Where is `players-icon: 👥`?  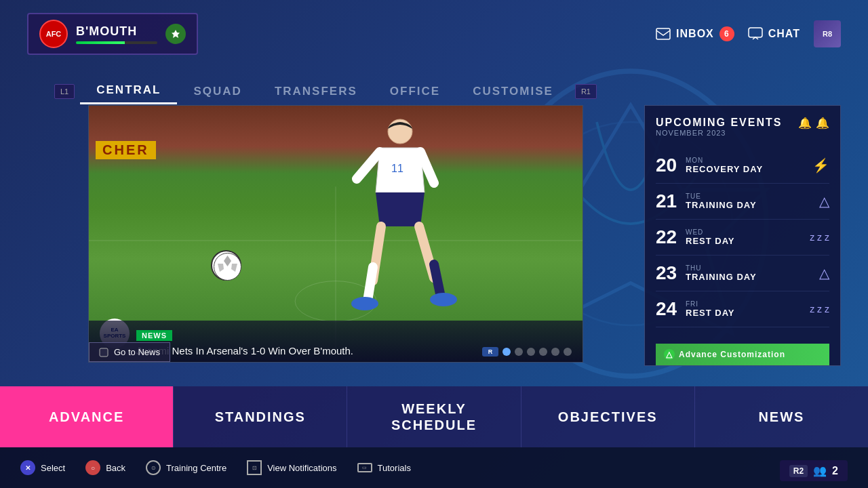 players-icon: 👥 is located at coordinates (820, 470).